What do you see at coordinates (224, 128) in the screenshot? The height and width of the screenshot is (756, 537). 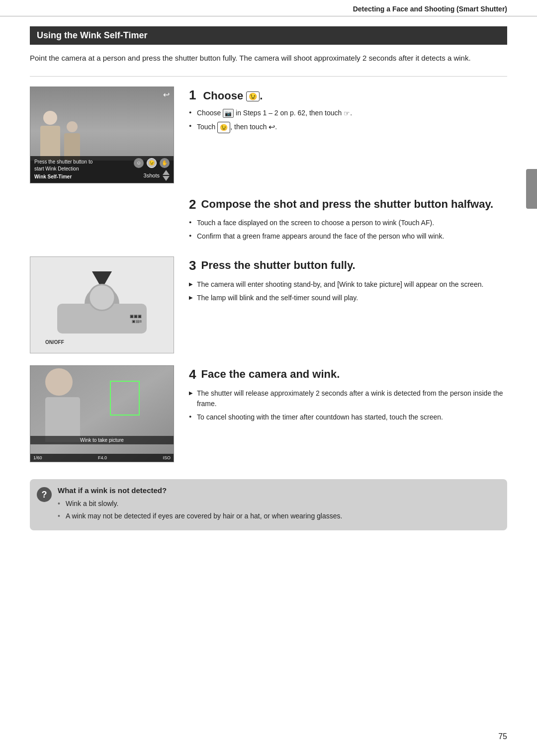 I see `wink-icon-2: 😉` at bounding box center [224, 128].